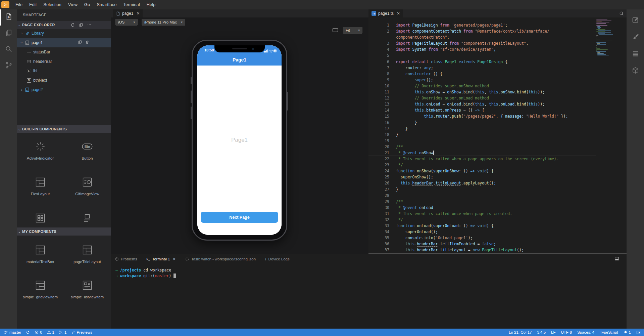 This screenshot has height=336, width=644. I want to click on line-number: 11, so click(381, 92).